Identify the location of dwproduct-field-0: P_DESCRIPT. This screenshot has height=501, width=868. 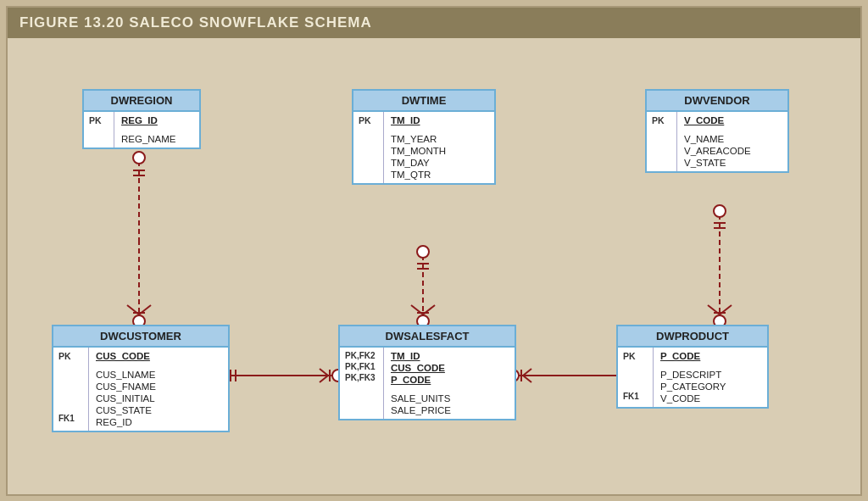
(693, 375).